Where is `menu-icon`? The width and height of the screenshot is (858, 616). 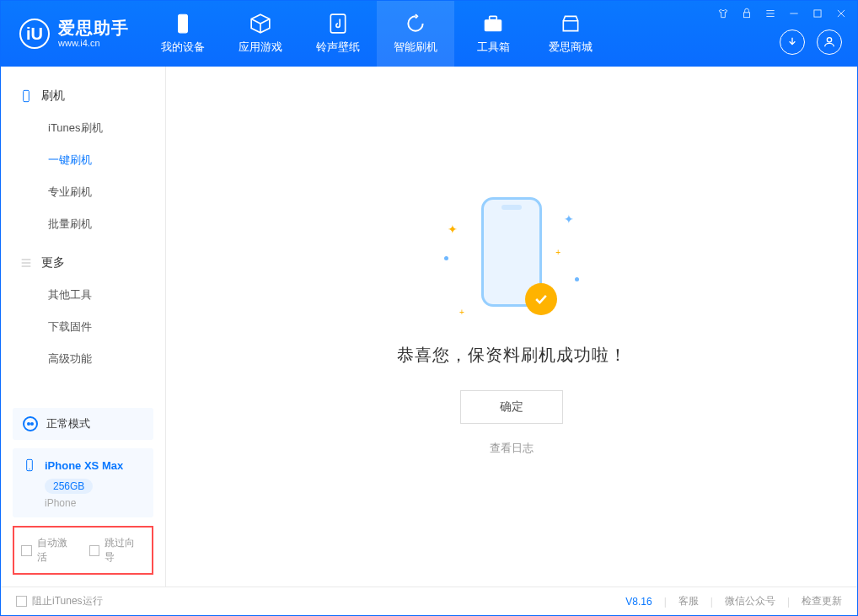 menu-icon is located at coordinates (770, 13).